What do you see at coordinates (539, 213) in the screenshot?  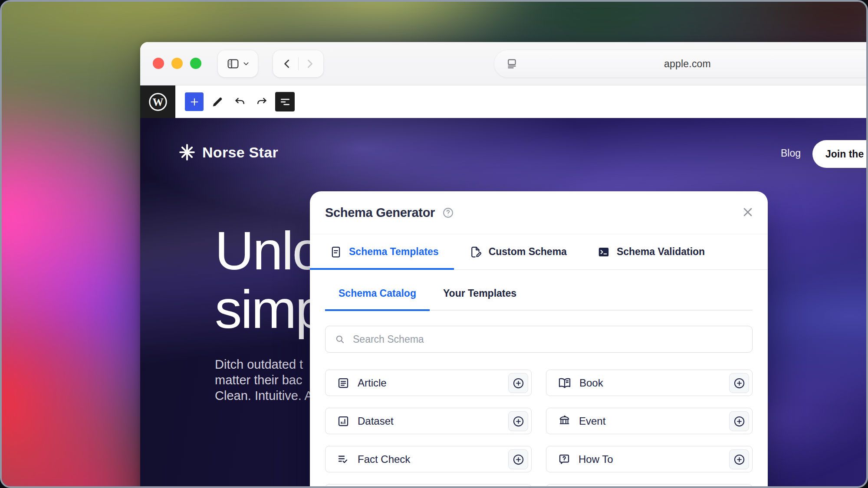 I see `modal-header: Schema Generator` at bounding box center [539, 213].